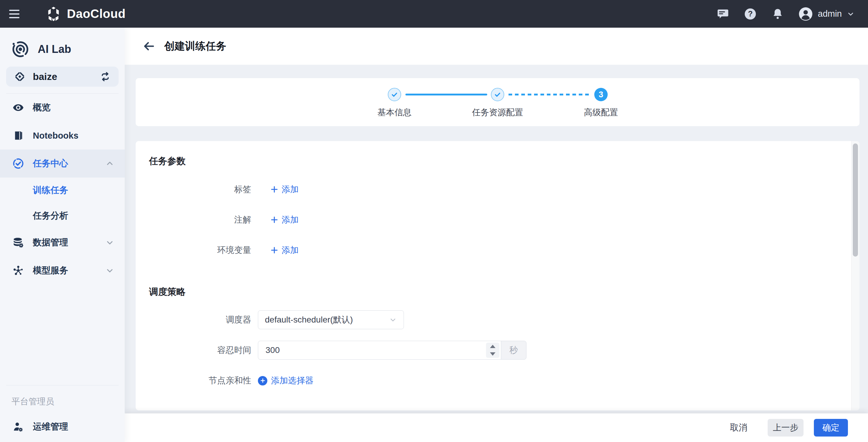 This screenshot has height=442, width=868. Describe the element at coordinates (498, 102) in the screenshot. I see `stepper-card: 3 基本信息 任务资源配置 高级配置` at that location.